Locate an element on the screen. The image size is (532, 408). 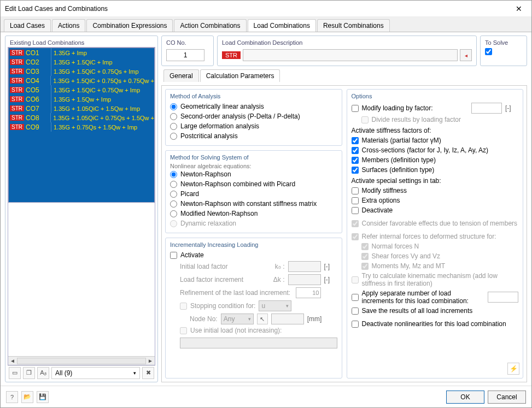
surfaces-label: Surfaces (definition type) is located at coordinates (398, 170).